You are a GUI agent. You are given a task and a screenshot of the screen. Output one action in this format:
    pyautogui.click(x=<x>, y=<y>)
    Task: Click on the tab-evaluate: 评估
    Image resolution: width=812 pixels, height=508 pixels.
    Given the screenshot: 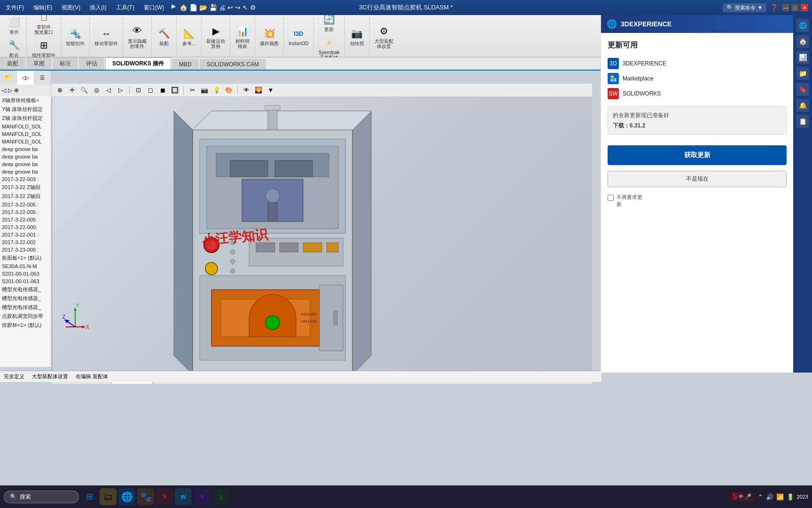 What is the action you would take?
    pyautogui.click(x=92, y=64)
    